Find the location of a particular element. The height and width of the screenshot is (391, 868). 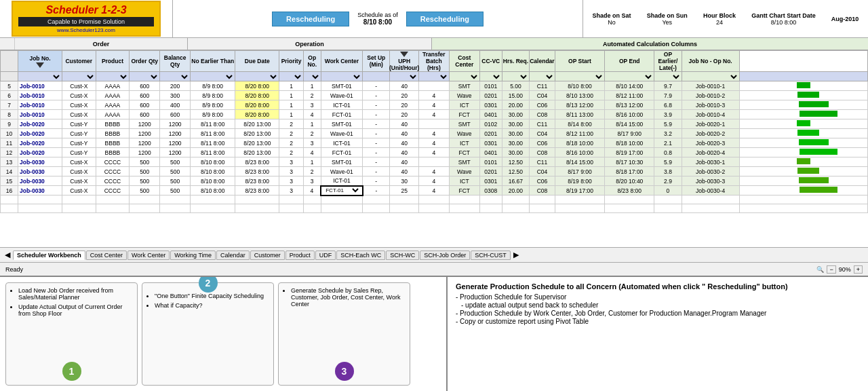

filter-end is located at coordinates (629, 77).